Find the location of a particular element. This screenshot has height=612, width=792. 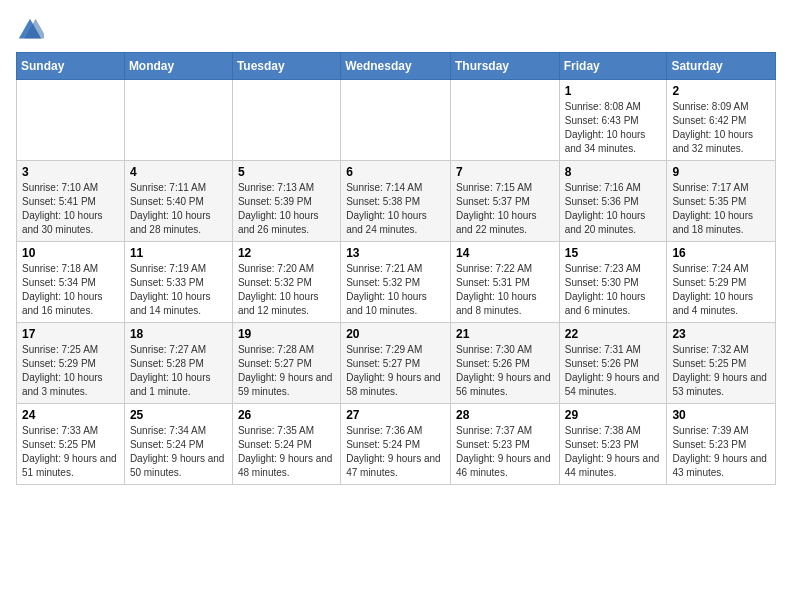

day-info: Sunrise: 7:19 AM Sunset: 5:33 PM Dayligh… is located at coordinates (178, 290).